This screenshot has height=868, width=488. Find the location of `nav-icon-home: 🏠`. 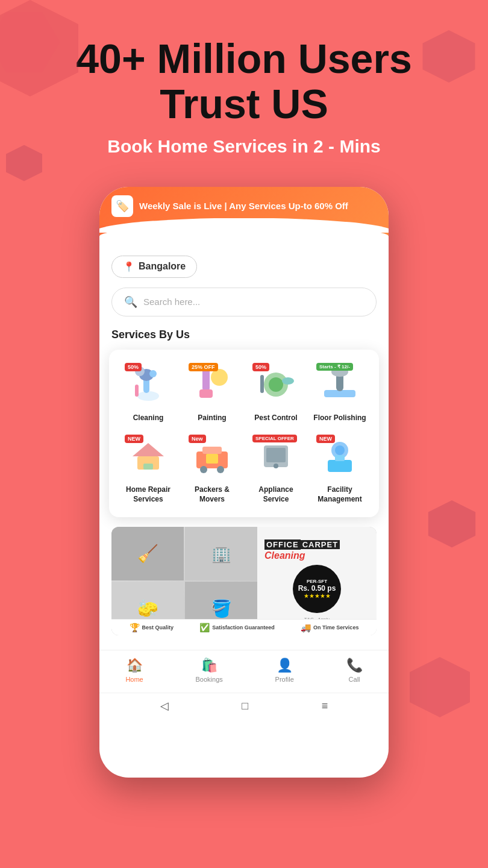

nav-icon-home: 🏠 is located at coordinates (135, 665).